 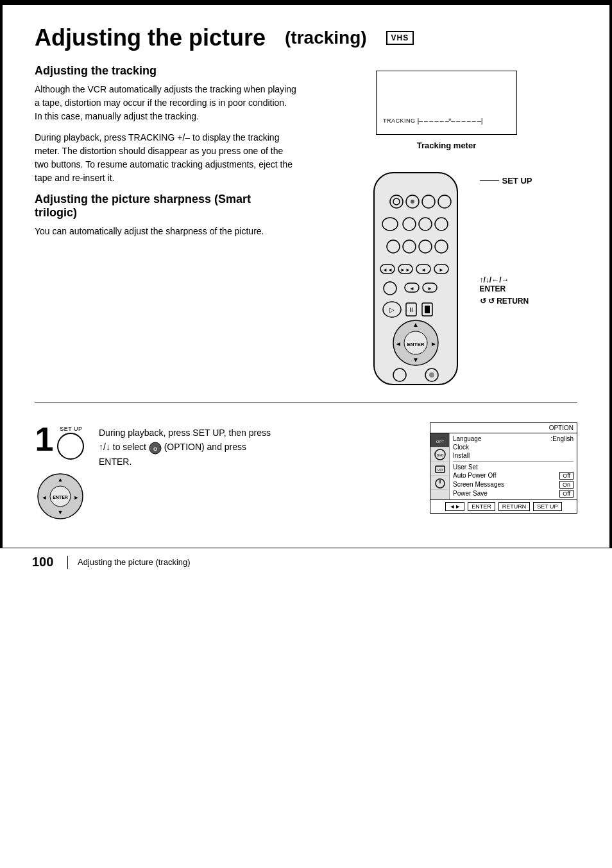 What do you see at coordinates (466, 467) in the screenshot?
I see `option-label-userset: User Set` at bounding box center [466, 467].